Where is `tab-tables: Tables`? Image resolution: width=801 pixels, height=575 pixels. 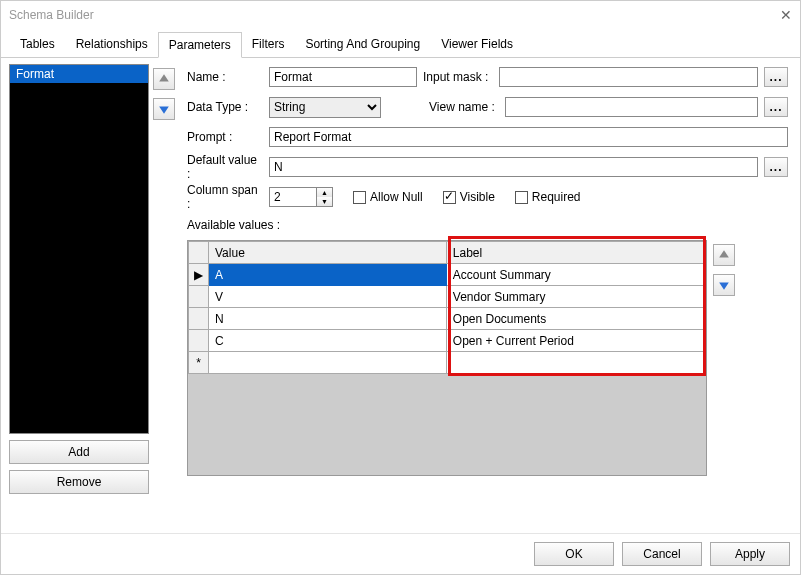
tab-tables: Tables is located at coordinates (38, 44).